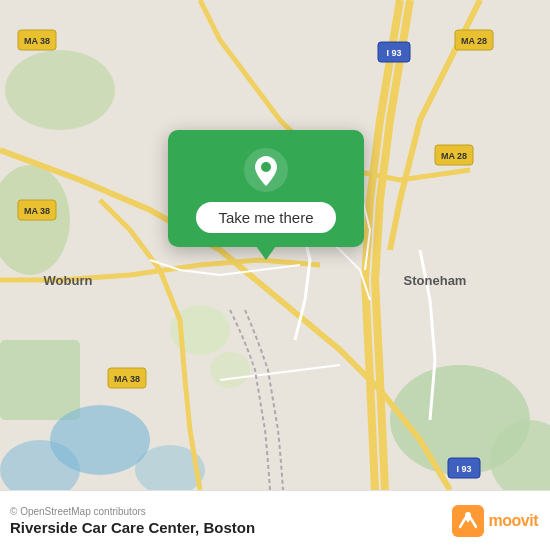  I want to click on moovit-logo-icon, so click(468, 521).